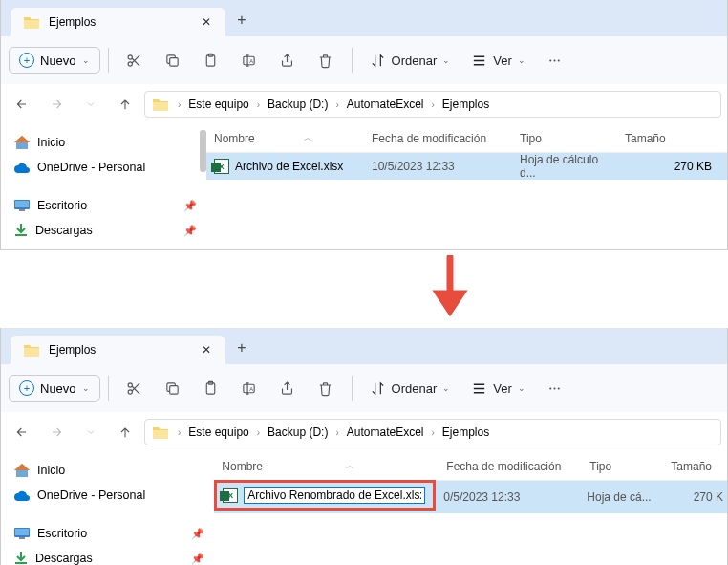 Image resolution: width=728 pixels, height=565 pixels. Describe the element at coordinates (22, 470) in the screenshot. I see `home-icon` at that location.